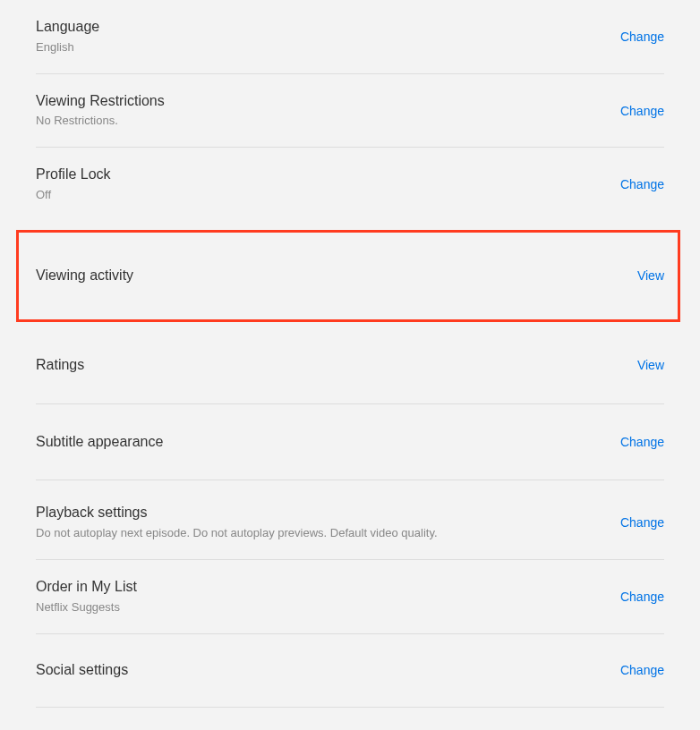 The width and height of the screenshot is (700, 730). Describe the element at coordinates (99, 442) in the screenshot. I see `setting-title: Subtitle appearance` at that location.